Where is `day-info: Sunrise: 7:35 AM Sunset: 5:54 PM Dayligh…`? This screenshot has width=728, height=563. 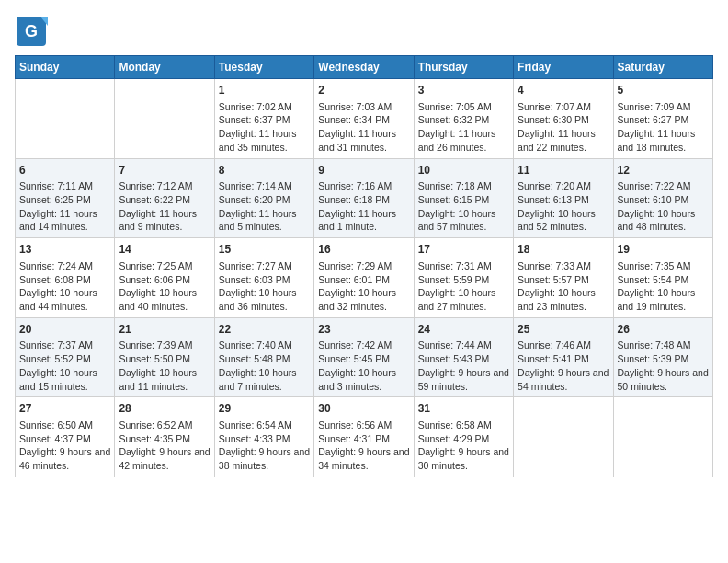 day-info: Sunrise: 7:35 AM Sunset: 5:54 PM Dayligh… is located at coordinates (664, 287).